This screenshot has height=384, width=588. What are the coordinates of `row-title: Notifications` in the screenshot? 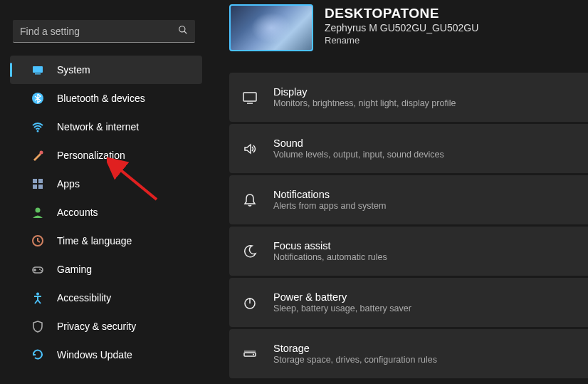 It's located at (431, 194).